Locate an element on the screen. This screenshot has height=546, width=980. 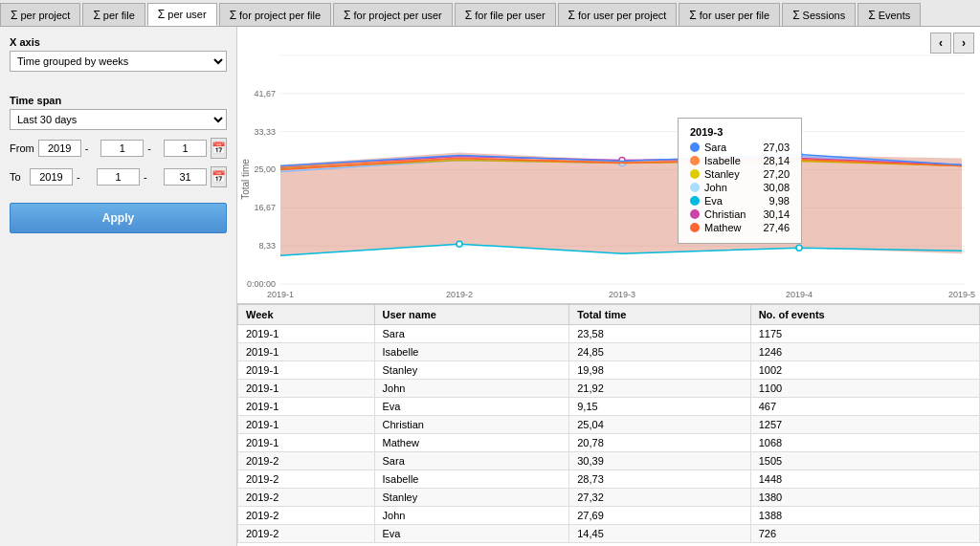
tab-for-file-per-user: Σfor file per user is located at coordinates (505, 14).